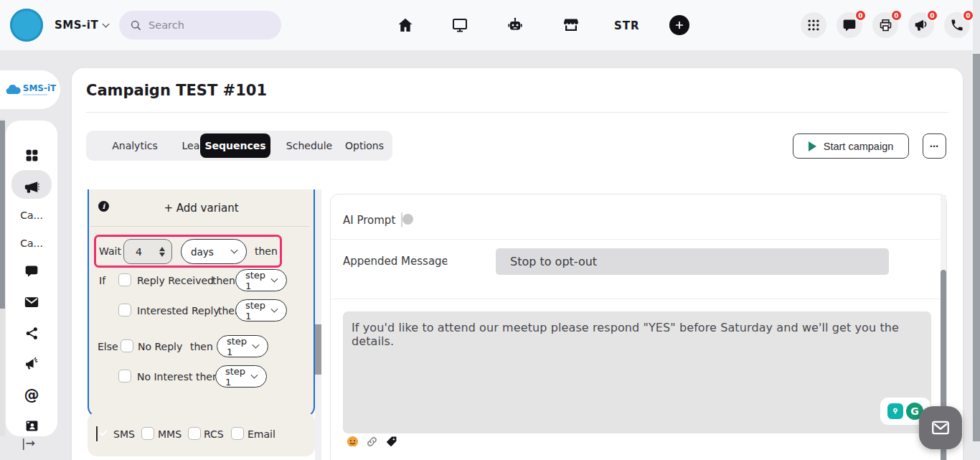 Image resolution: width=980 pixels, height=460 pixels. What do you see at coordinates (194, 433) in the screenshot?
I see `channel-checkbox-rcs` at bounding box center [194, 433].